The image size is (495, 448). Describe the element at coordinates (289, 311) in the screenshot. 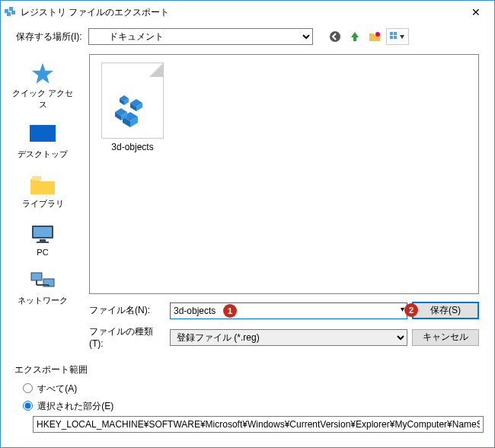

I see `filename-input` at that location.